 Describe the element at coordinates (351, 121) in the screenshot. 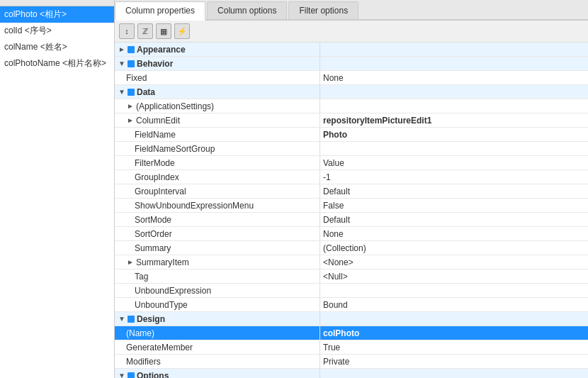

I see `group-ColumnEdit: ►ColumnEditrepositoryItemPictureEdit1` at that location.